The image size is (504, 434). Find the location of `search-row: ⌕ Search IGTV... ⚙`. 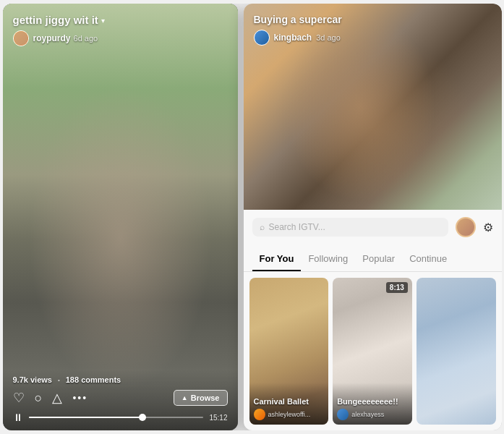

search-row: ⌕ Search IGTV... ⚙ is located at coordinates (373, 227).